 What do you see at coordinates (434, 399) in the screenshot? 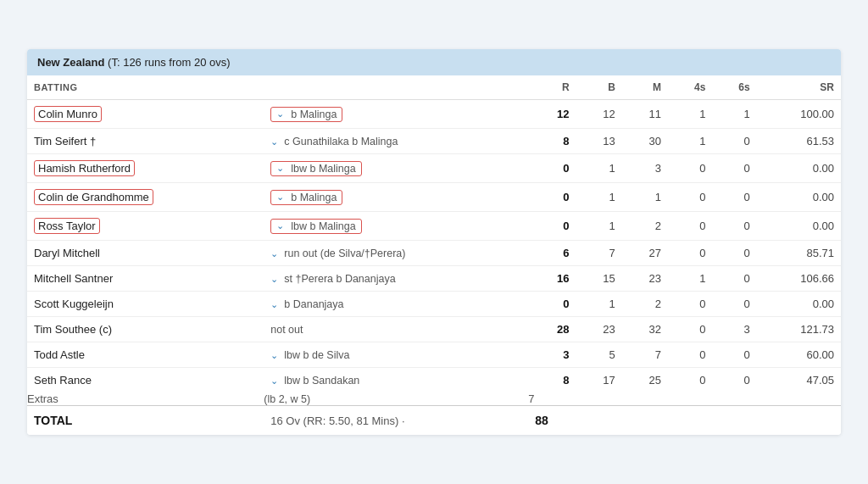
I see `extras-row: Extras (lb 2, w 5) 7` at bounding box center [434, 399].